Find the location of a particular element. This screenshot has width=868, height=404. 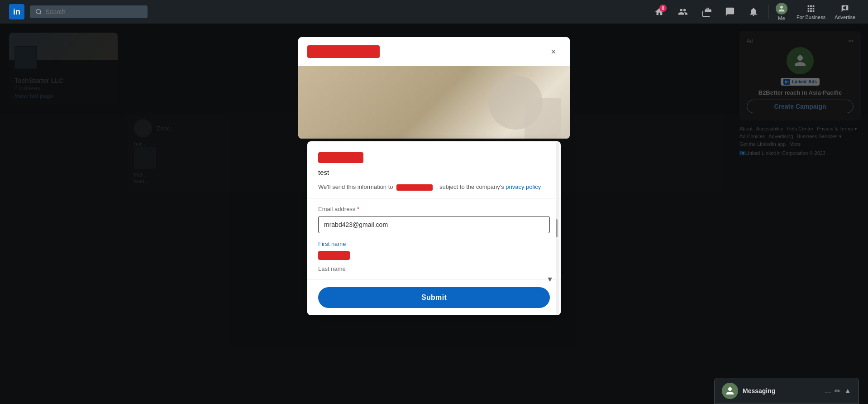

advertise-icon is located at coordinates (845, 9).